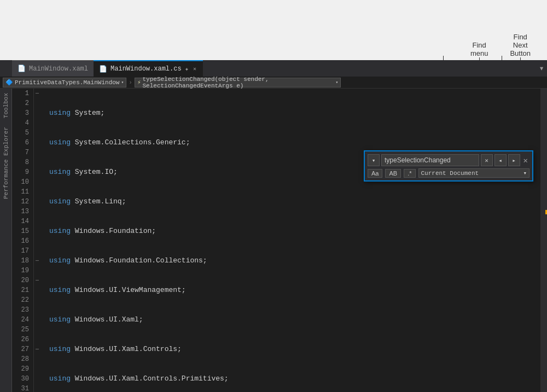  What do you see at coordinates (148, 68) in the screenshot?
I see `tab-cs: 📄 MainWindow.xaml.cs ✦ ✕` at bounding box center [148, 68].